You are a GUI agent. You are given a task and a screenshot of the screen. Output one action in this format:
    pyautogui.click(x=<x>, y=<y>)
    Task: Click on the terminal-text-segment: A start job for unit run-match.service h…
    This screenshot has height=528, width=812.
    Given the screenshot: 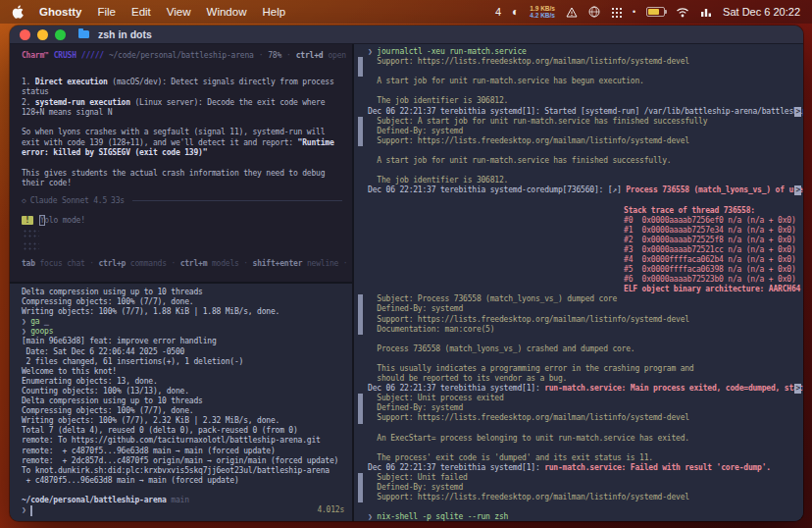 What is the action you would take?
    pyautogui.click(x=506, y=80)
    